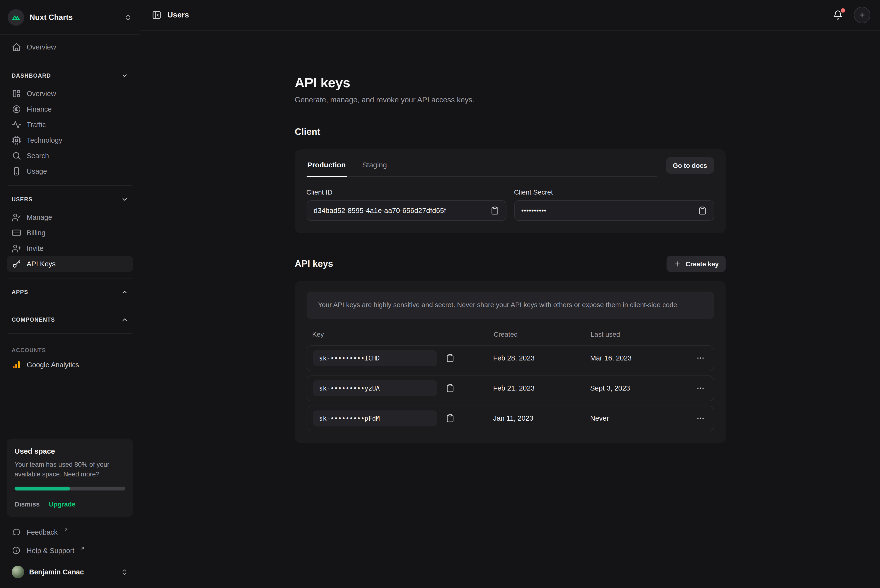 The image size is (880, 588). Describe the element at coordinates (326, 166) in the screenshot. I see `tab-production: Production` at that location.